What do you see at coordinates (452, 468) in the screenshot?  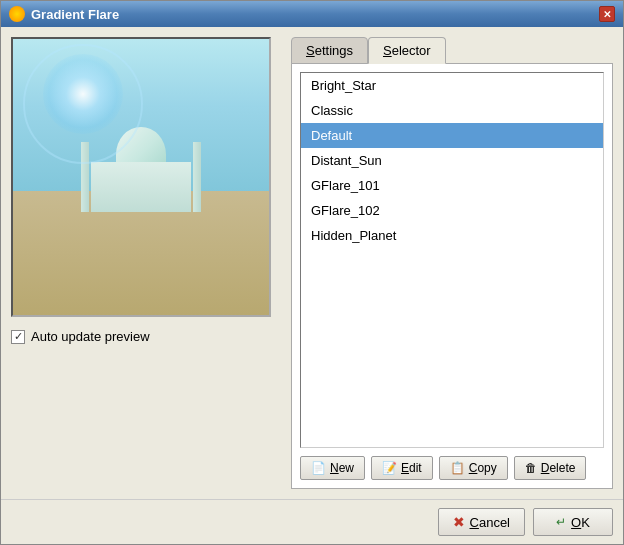 I see `list-action-buttons: 📄 New 📝 Edit 📋 Copy 🗑 Delete` at bounding box center [452, 468].